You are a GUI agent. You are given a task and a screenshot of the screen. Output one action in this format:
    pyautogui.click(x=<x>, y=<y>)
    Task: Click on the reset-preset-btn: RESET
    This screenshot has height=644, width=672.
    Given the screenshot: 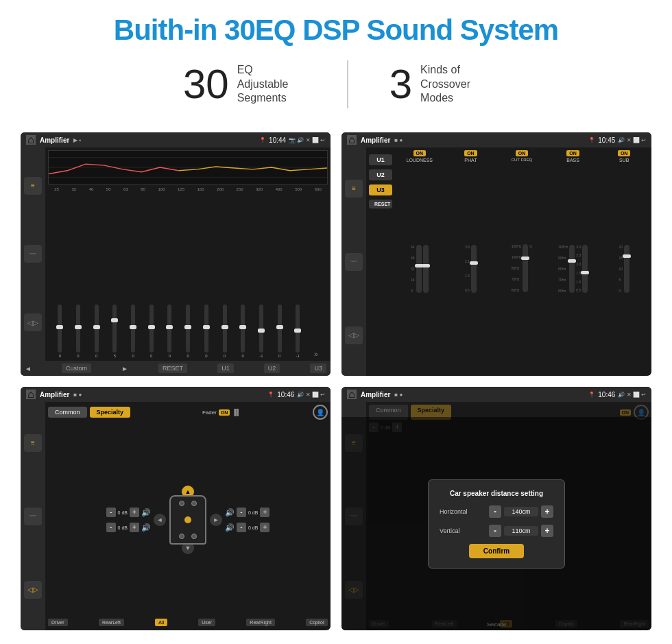 What is the action you would take?
    pyautogui.click(x=381, y=204)
    